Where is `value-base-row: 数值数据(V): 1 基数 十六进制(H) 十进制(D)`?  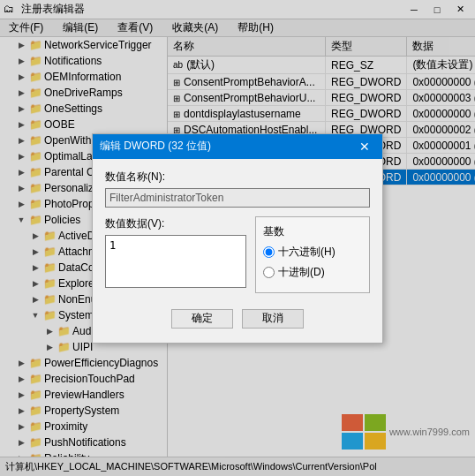 value-base-row: 数值数据(V): 1 基数 十六进制(H) 十进制(D) is located at coordinates (238, 254).